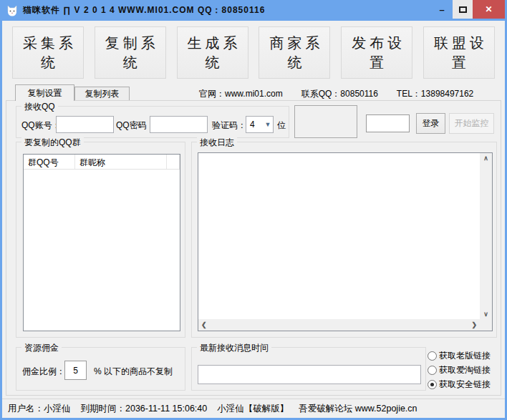 This screenshot has height=420, width=507. Describe the element at coordinates (145, 409) in the screenshot. I see `status-expiry: 到期时间：2036-11-11 15:06:40` at that location.